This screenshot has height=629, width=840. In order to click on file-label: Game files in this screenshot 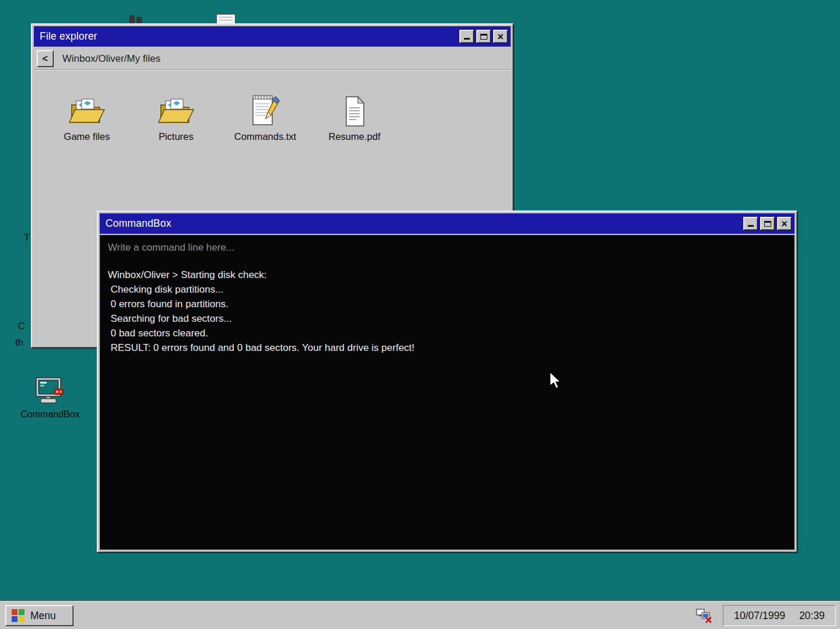, I will do `click(87, 136)`.